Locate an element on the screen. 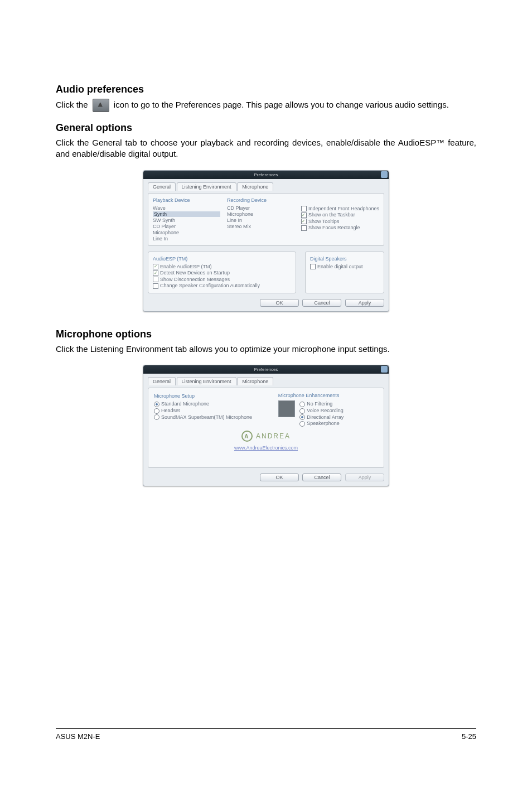 The height and width of the screenshot is (802, 532). check-item: Show Tooltips is located at coordinates (340, 222).